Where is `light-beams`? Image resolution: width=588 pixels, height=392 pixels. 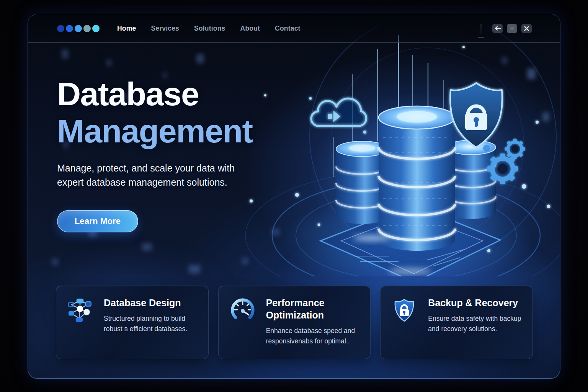
light-beams is located at coordinates (389, 106).